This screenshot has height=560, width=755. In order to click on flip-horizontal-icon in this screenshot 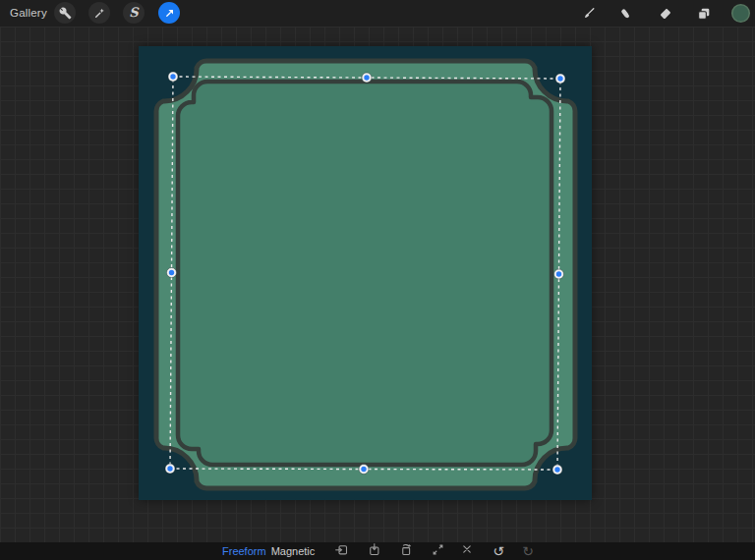, I will do `click(342, 551)`.